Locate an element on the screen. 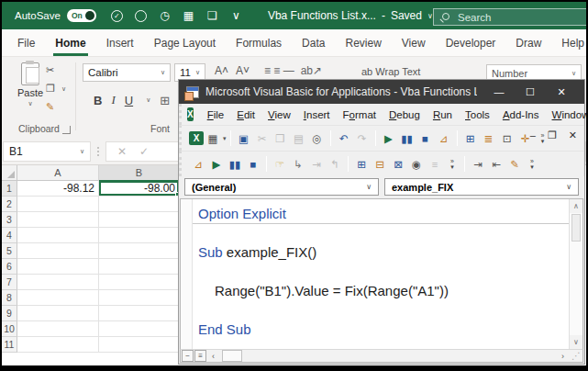 The width and height of the screenshot is (588, 371). watch-window-icon: ⊠ is located at coordinates (398, 164).